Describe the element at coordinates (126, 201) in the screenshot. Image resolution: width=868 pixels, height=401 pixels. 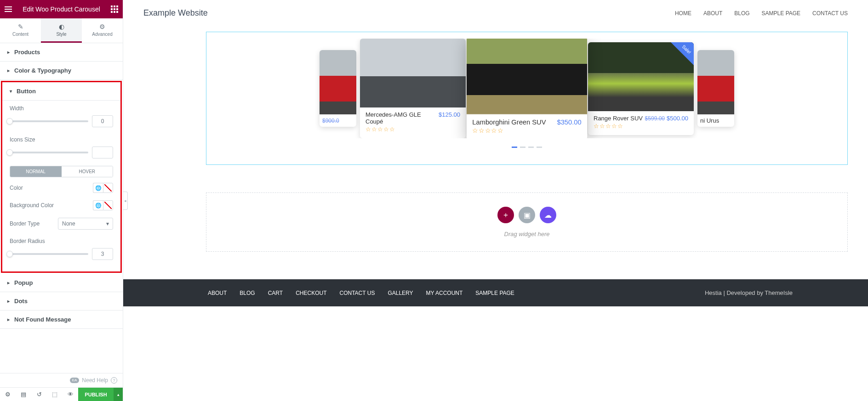
I see `panel-collapse-handle: ◂` at that location.